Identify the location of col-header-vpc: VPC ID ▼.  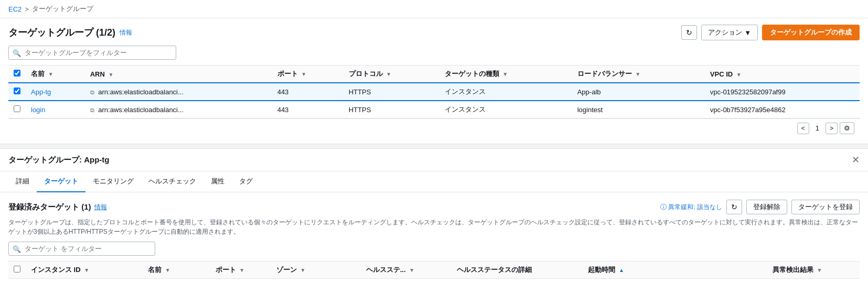
(783, 74).